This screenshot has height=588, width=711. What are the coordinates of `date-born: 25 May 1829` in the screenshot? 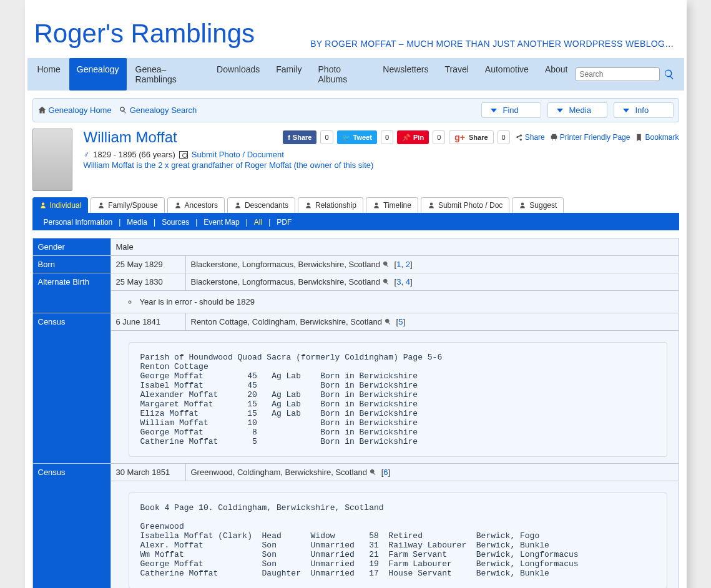 It's located at (148, 265).